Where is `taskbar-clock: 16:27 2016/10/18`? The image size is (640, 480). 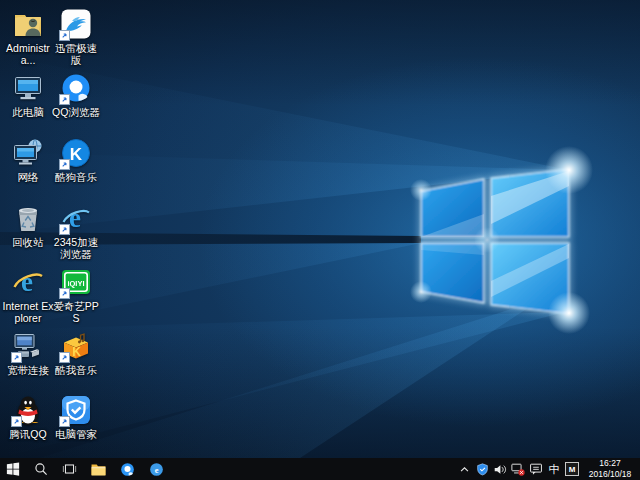 taskbar-clock: 16:27 2016/10/18 is located at coordinates (610, 468).